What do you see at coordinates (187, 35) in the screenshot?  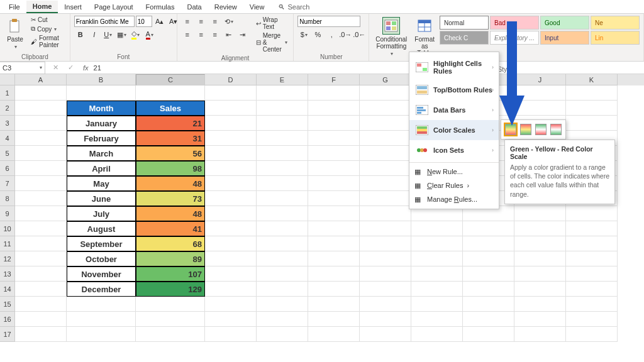 I see `align-left-icon: ≡` at bounding box center [187, 35].